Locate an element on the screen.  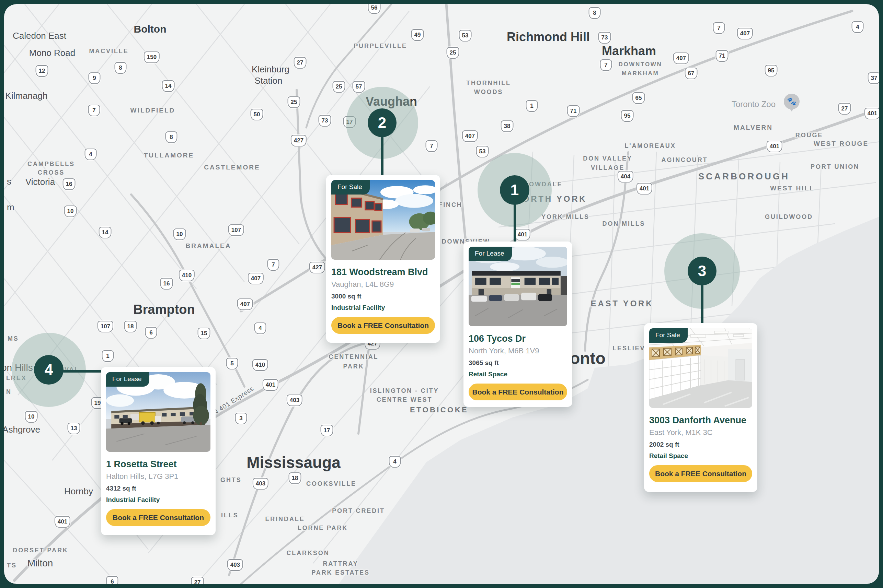
map-label: BRAMALEA is located at coordinates (208, 246).